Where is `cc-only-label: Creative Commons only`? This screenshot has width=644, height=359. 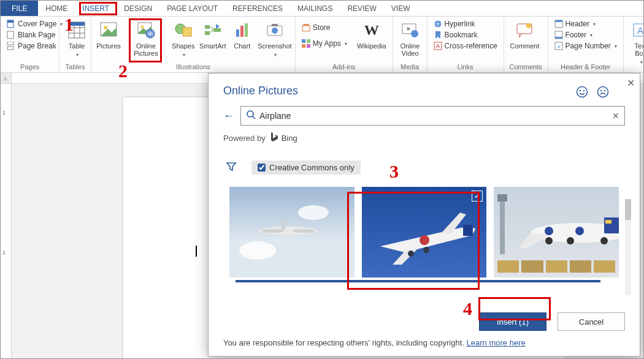
cc-only-label: Creative Commons only is located at coordinates (312, 168).